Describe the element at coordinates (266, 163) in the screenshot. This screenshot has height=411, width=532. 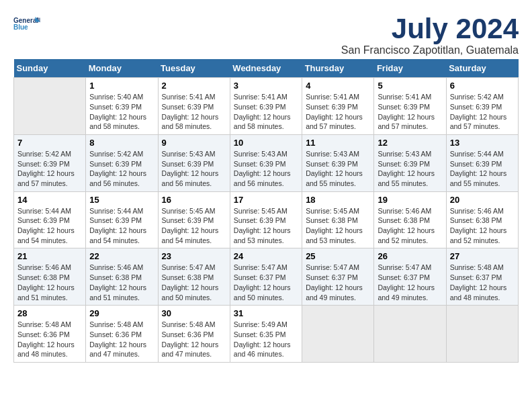
I see `calendar-week-row: 7Sunrise: 5:42 AMSunset: 6:39 PMDaylight…` at that location.